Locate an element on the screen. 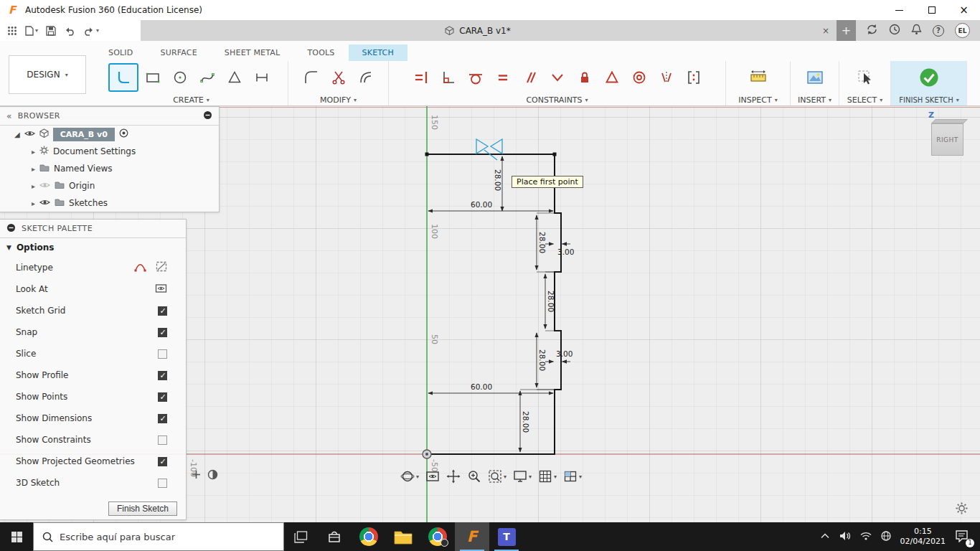 The height and width of the screenshot is (551, 980). taskbar-store-icon is located at coordinates (334, 537).